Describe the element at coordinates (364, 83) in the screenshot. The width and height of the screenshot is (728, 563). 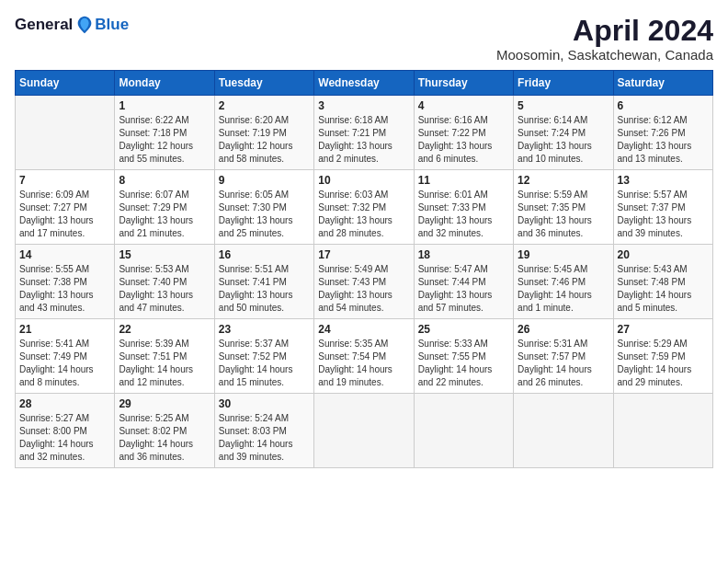
I see `column-header-wednesday: Wednesday` at that location.